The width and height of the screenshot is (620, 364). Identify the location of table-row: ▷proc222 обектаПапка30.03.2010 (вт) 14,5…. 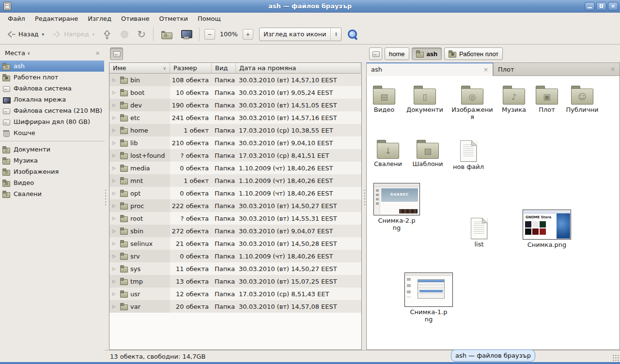
(235, 206).